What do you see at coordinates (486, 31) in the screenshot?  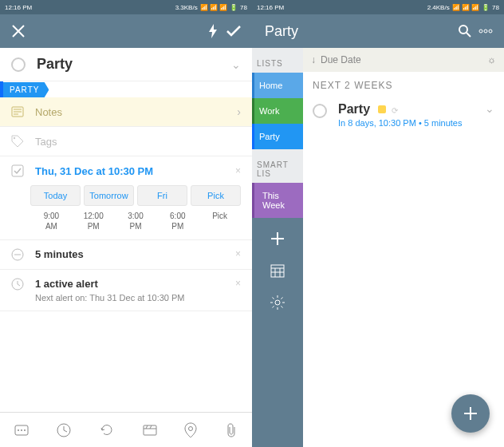 I see `more-menu-icon` at bounding box center [486, 31].